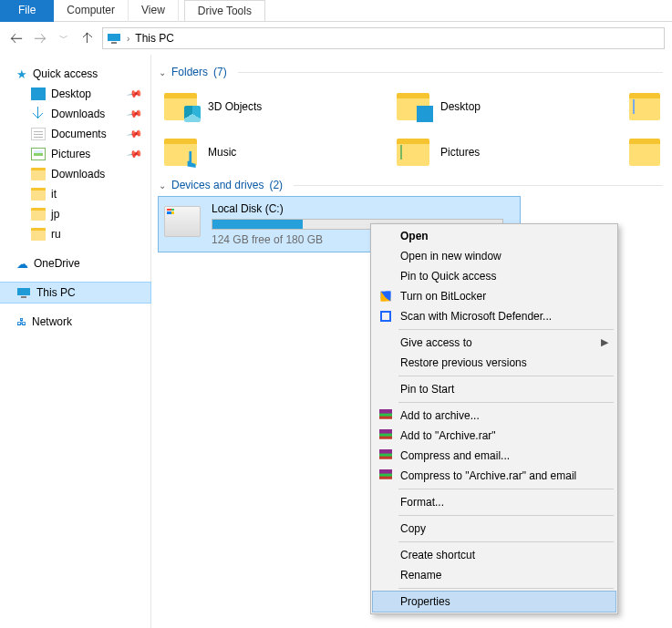 The width and height of the screenshot is (672, 628). What do you see at coordinates (128, 38) in the screenshot?
I see `chevron-right-icon: ›` at bounding box center [128, 38].